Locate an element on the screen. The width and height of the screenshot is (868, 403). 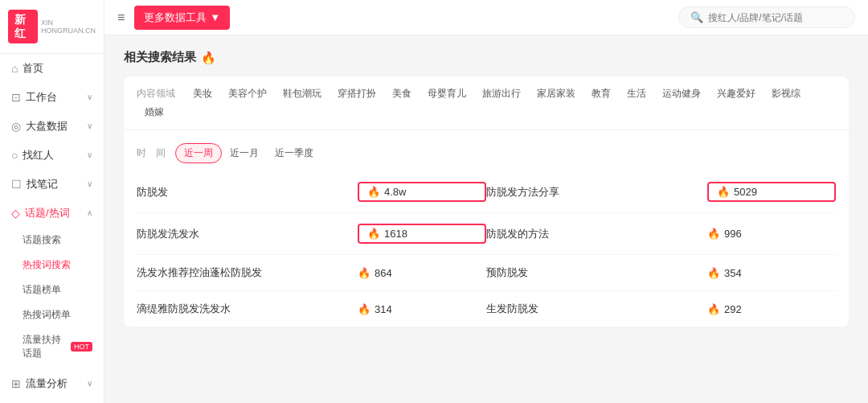
kol-icon: ○ is located at coordinates (14, 155).